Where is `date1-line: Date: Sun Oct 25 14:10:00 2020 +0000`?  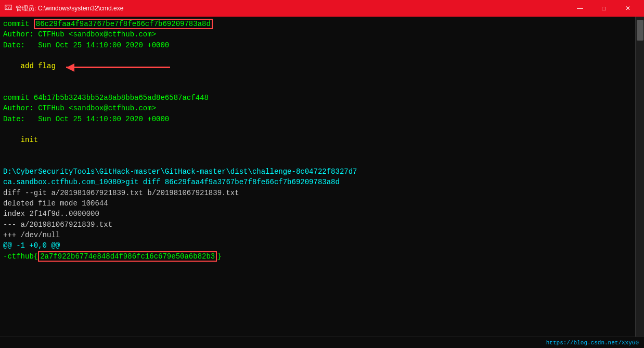
date1-line: Date: Sun Oct 25 14:10:00 2020 +0000 is located at coordinates (317, 45).